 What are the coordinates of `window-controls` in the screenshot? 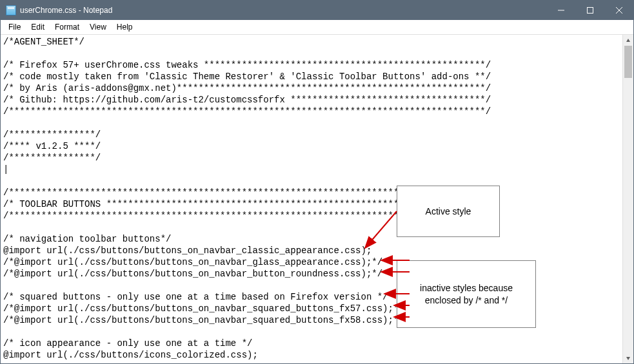 It's located at (589, 10).